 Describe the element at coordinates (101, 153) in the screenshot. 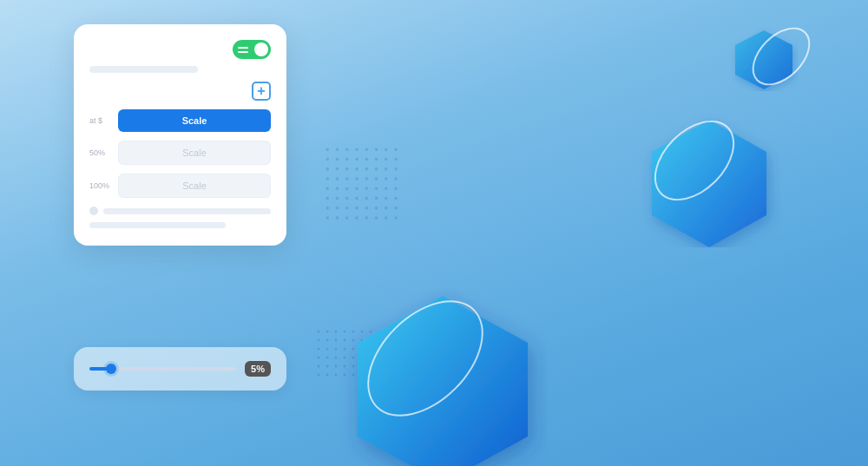

I see `scale-label-50: 50%` at that location.